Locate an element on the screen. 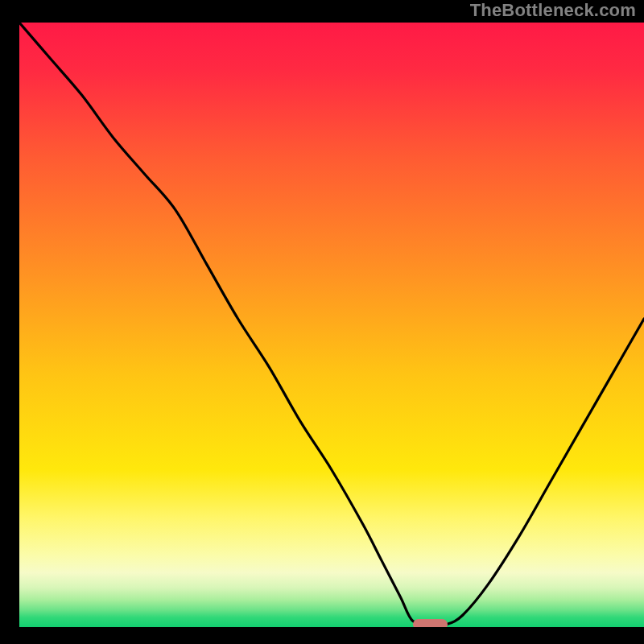  left-axis-band is located at coordinates (10, 322).